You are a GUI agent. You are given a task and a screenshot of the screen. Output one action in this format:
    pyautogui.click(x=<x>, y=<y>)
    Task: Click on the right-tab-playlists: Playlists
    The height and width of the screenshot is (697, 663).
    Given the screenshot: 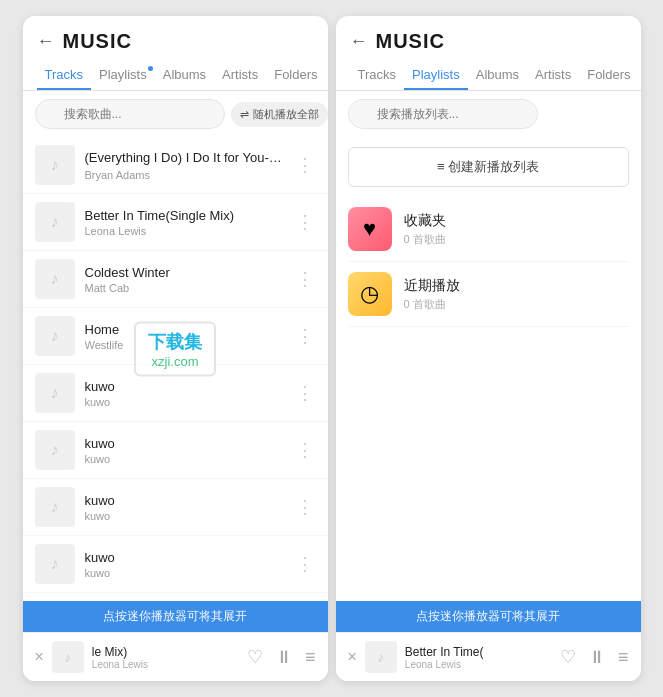 What is the action you would take?
    pyautogui.click(x=436, y=76)
    